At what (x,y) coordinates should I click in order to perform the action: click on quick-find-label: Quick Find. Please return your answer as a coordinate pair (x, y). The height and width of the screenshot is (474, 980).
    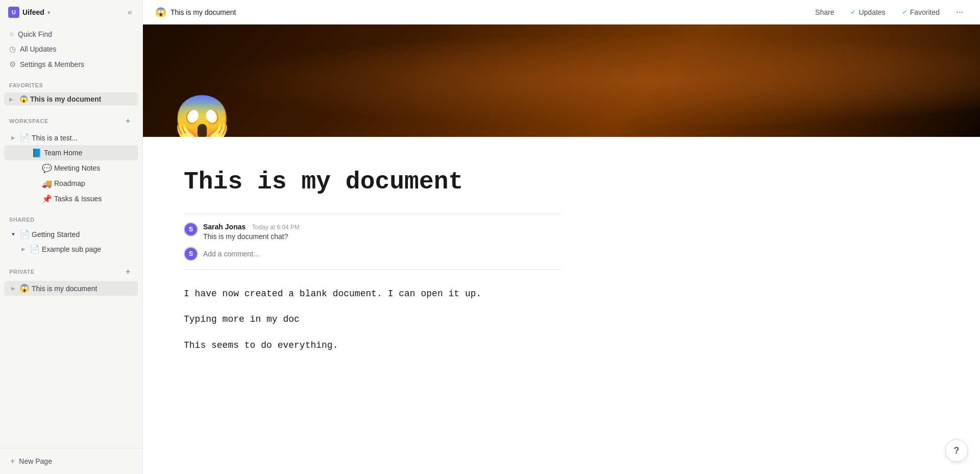
    Looking at the image, I should click on (35, 34).